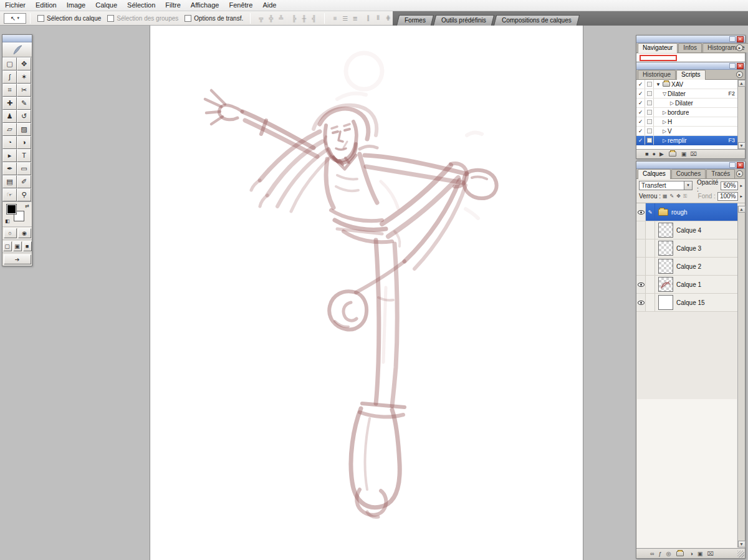 The height and width of the screenshot is (560, 748). I want to click on layer-mask-icon: ◎, so click(668, 554).